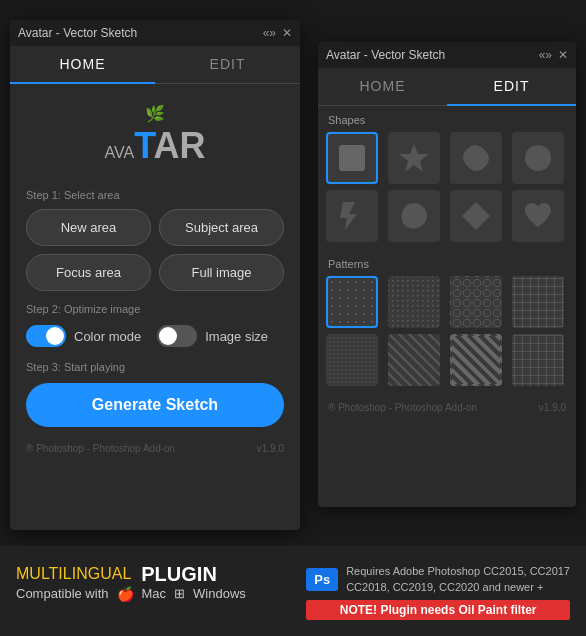  Describe the element at coordinates (552, 408) in the screenshot. I see `right-footer-version: v1.9.0` at that location.